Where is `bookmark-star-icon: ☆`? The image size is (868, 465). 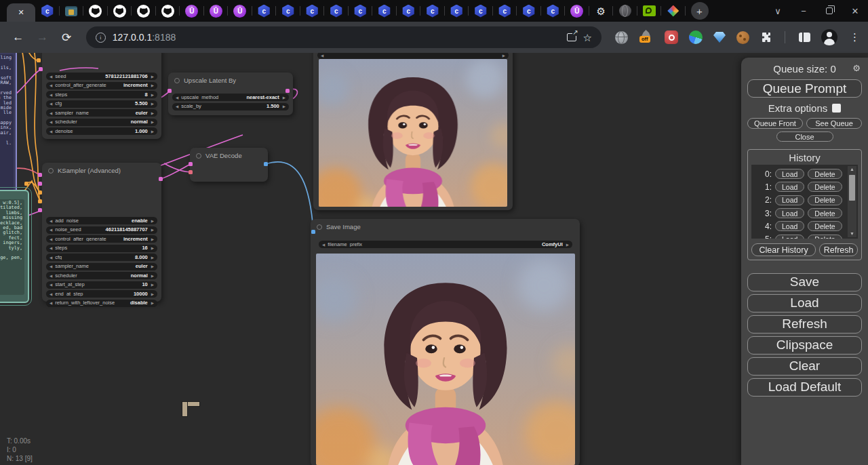
bookmark-star-icon: ☆ is located at coordinates (587, 38).